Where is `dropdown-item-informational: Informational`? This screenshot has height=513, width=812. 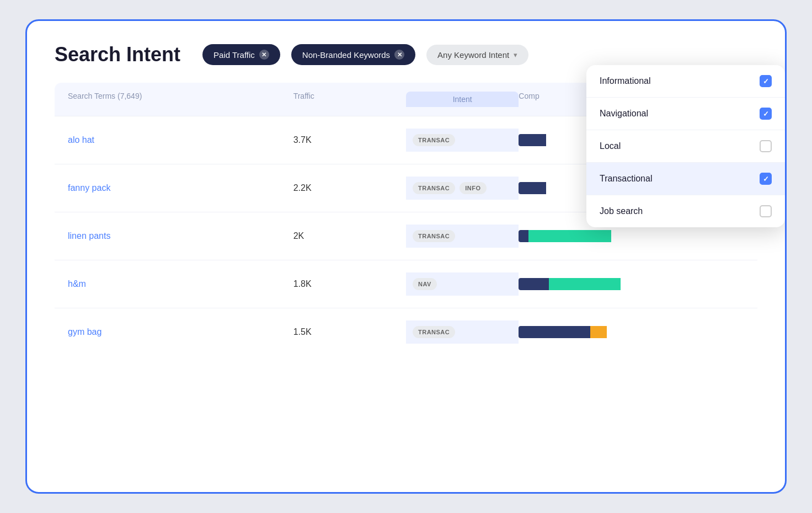
dropdown-item-informational: Informational is located at coordinates (686, 82).